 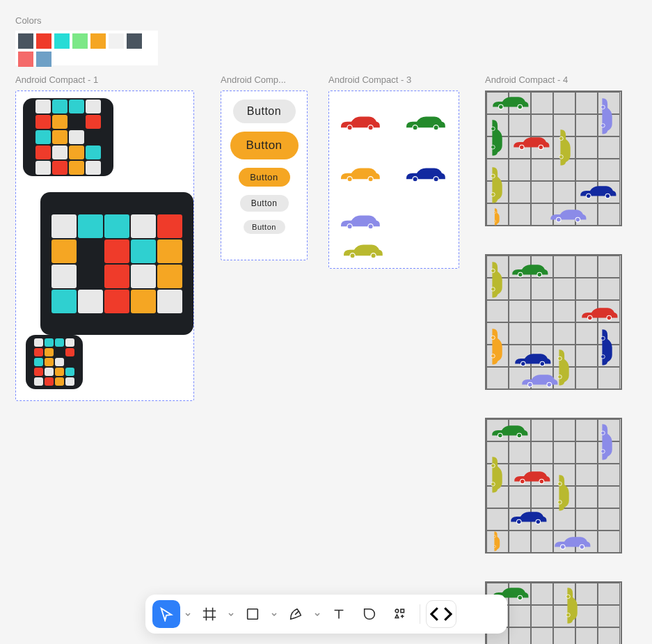 I want to click on button-sample-3: Button, so click(x=264, y=203).